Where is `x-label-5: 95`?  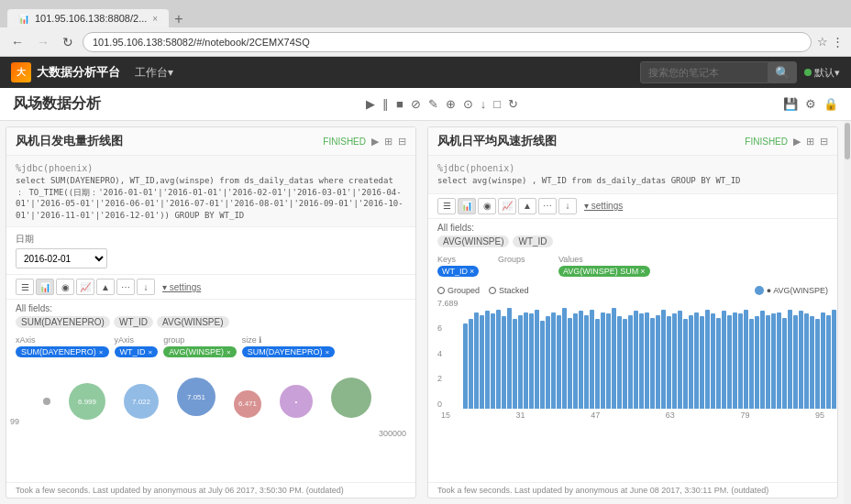 x-label-5: 95 is located at coordinates (820, 415).